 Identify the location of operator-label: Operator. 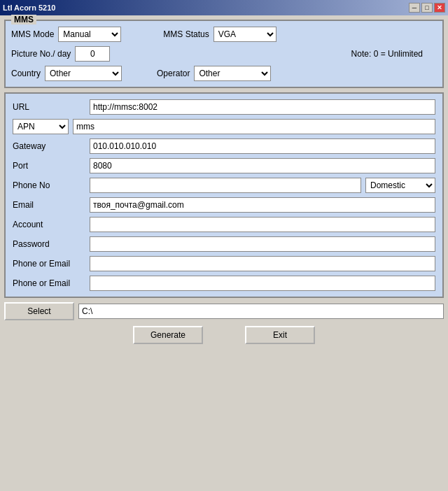
(174, 73).